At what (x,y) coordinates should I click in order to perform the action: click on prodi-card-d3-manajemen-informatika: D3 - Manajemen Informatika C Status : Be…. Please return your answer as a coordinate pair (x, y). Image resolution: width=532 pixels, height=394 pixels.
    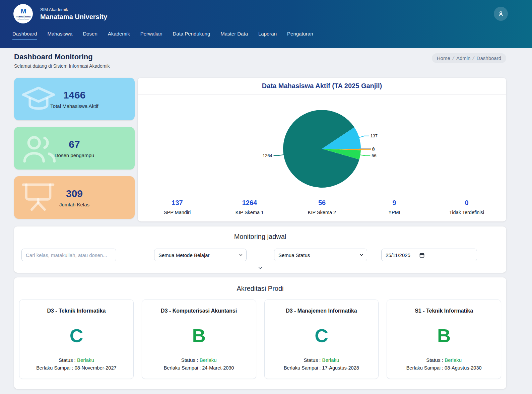
    Looking at the image, I should click on (322, 339).